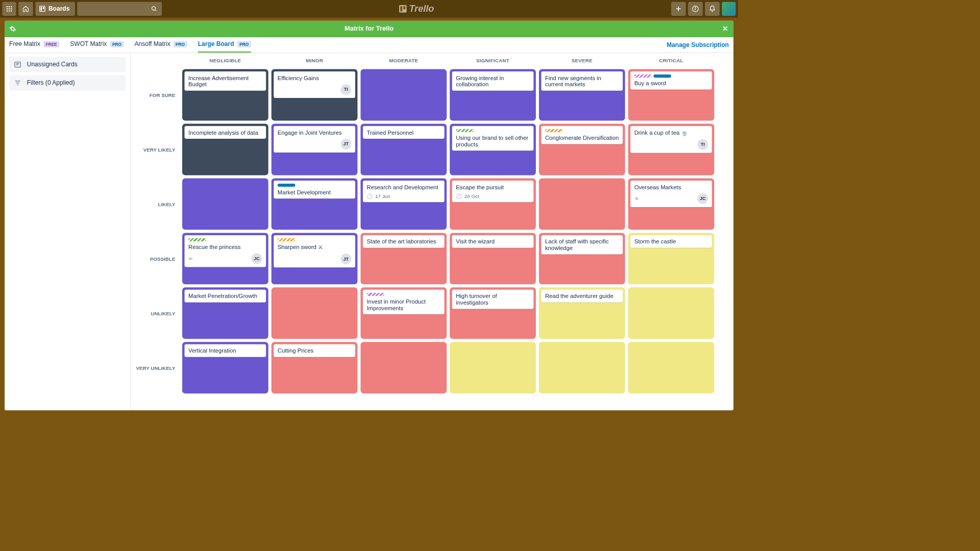 The width and height of the screenshot is (980, 551). What do you see at coordinates (226, 258) in the screenshot?
I see `matrix-cell: Rescue the princessJC` at bounding box center [226, 258].